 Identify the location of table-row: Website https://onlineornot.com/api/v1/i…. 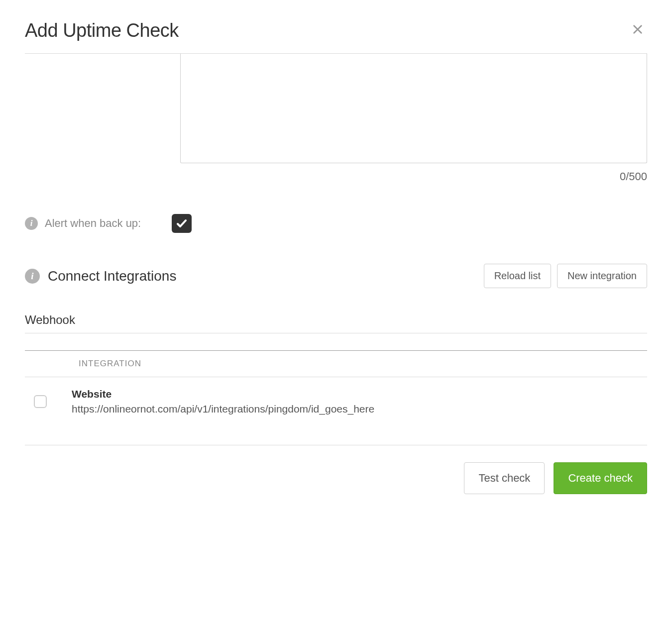
(336, 402).